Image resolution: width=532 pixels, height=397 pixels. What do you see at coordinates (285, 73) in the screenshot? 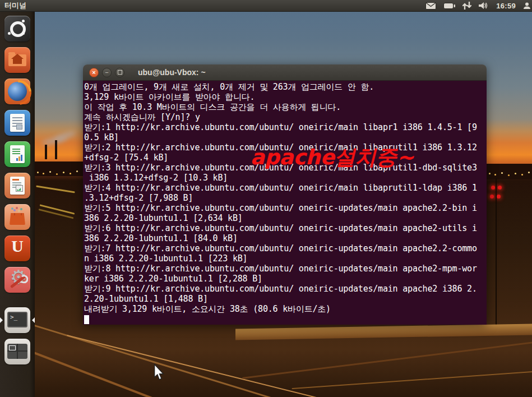
I see `terminal-titlebar: × − ubu@ubu-Vbox: ~` at bounding box center [285, 73].